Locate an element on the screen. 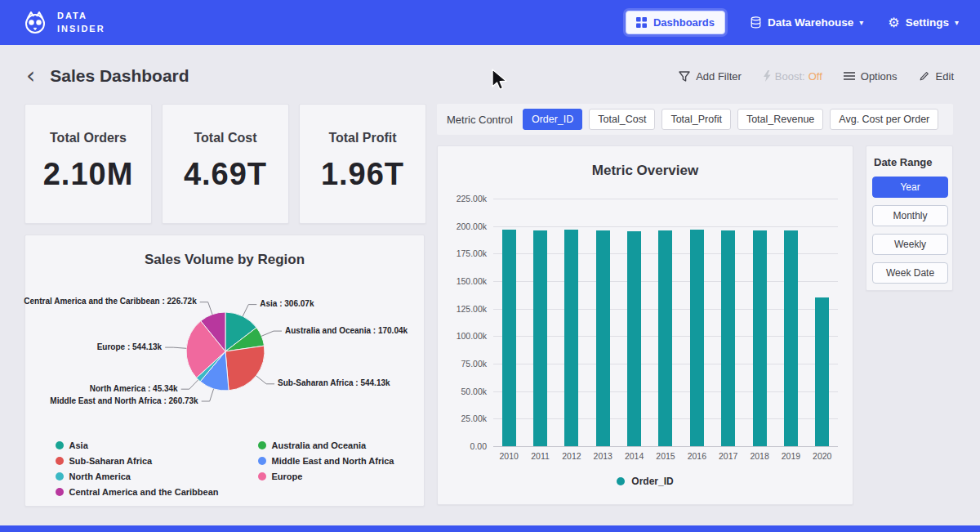  pie-slice is located at coordinates (245, 368).